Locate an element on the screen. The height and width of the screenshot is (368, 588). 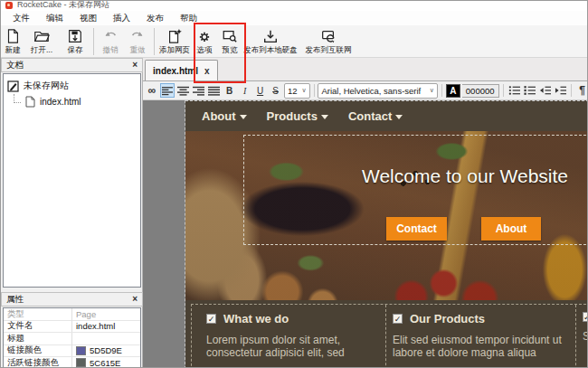
options-button: 选项 is located at coordinates (204, 42).